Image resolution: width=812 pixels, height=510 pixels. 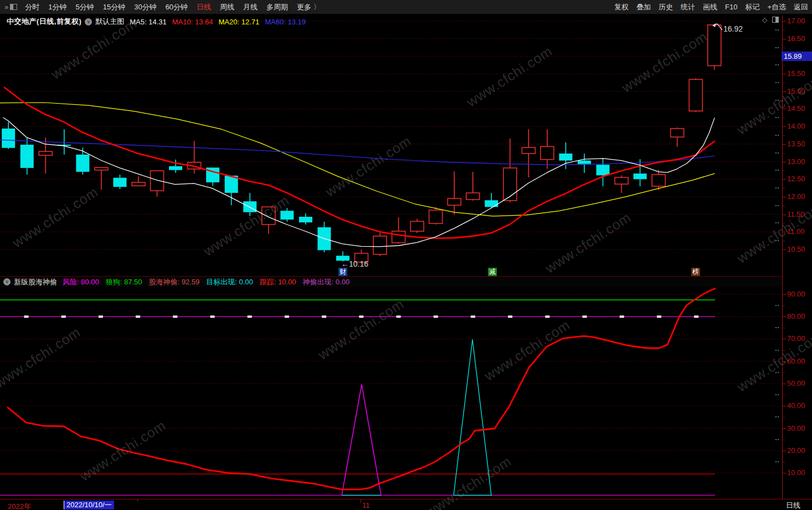 What do you see at coordinates (796, 450) in the screenshot?
I see `indicator-axis-label: 20.00` at bounding box center [796, 450].